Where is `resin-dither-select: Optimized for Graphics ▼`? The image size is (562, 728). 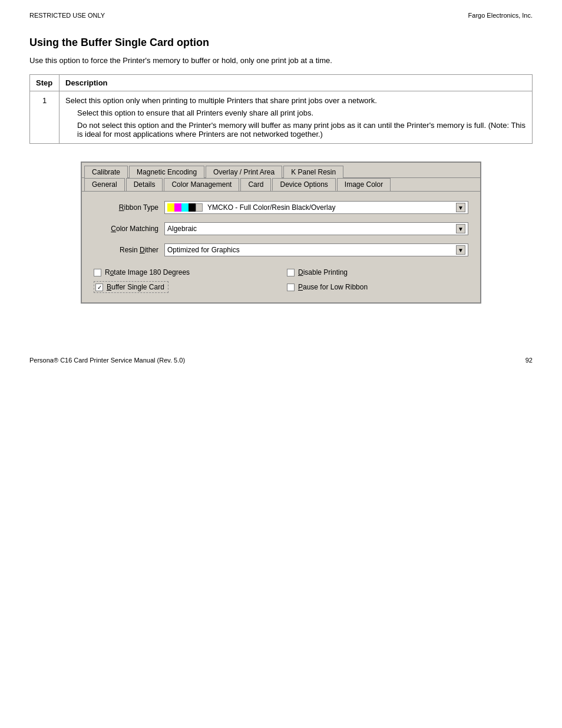 resin-dither-select: Optimized for Graphics ▼ is located at coordinates (316, 250).